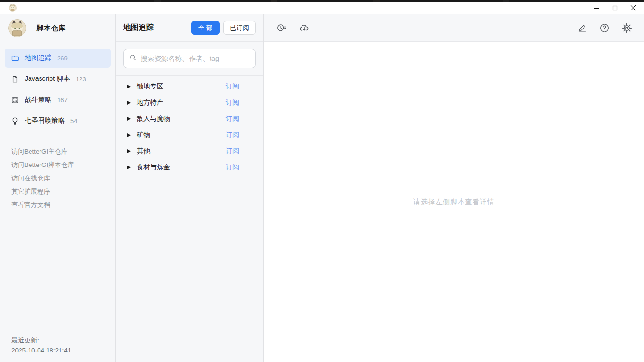 Image resolution: width=644 pixels, height=362 pixels. Describe the element at coordinates (74, 121) in the screenshot. I see `sidebar-item-count: 54` at that location.